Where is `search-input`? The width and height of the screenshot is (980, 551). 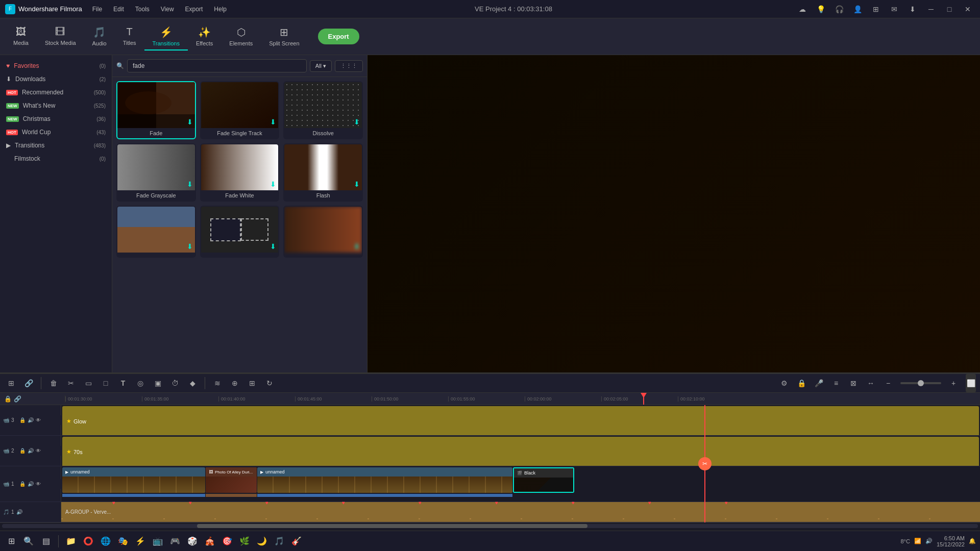
search-input is located at coordinates (217, 66).